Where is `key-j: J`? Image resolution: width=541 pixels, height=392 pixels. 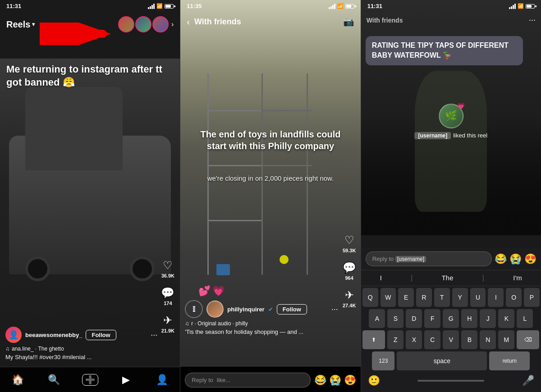 key-j: J is located at coordinates (488, 319).